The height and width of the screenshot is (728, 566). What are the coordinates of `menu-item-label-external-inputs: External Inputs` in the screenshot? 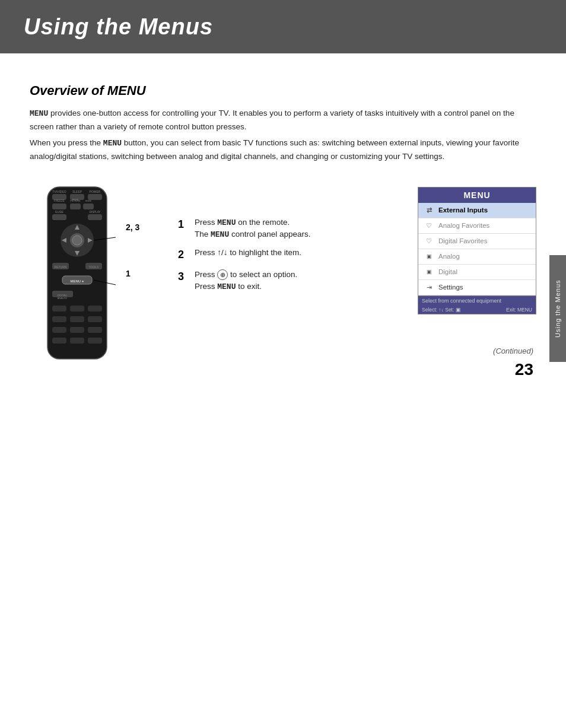 It's located at (463, 210).